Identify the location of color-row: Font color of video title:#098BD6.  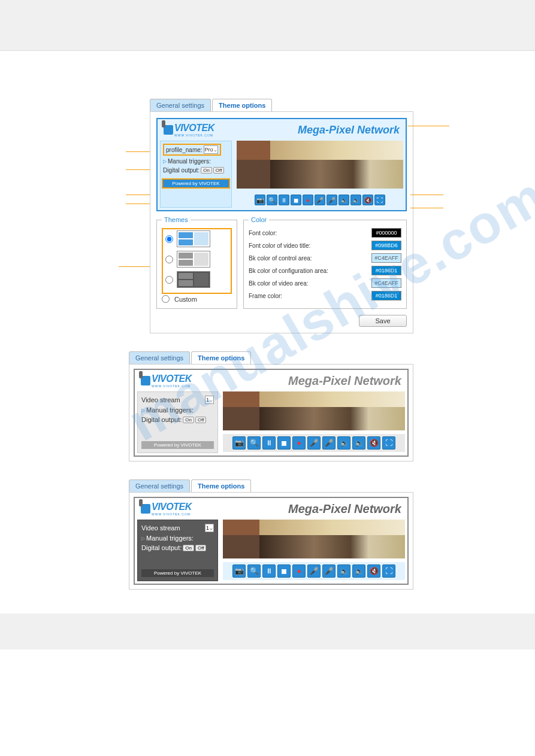
(325, 245).